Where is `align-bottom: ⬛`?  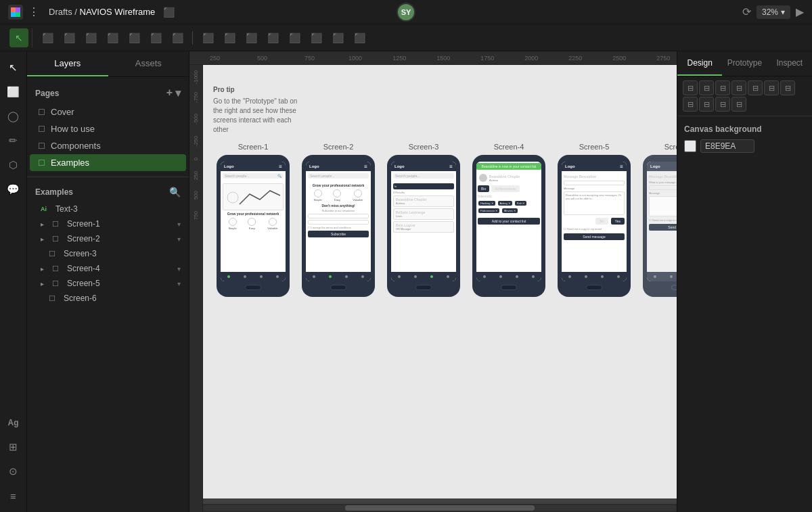
align-bottom: ⬛ is located at coordinates (177, 38).